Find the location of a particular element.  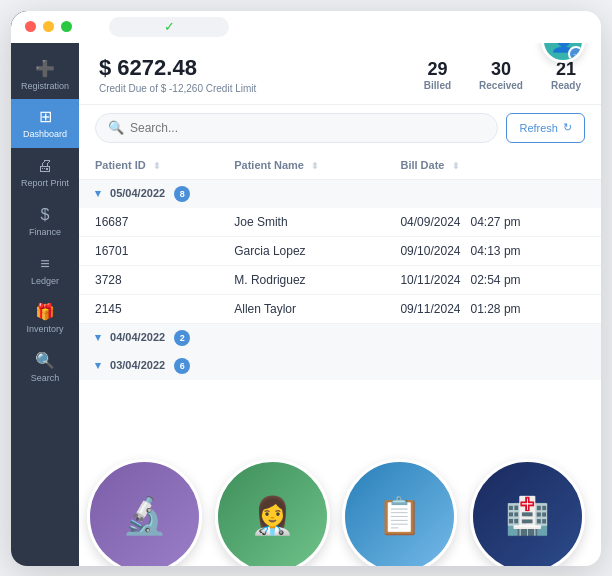

group-badge-2: 2 is located at coordinates (182, 338).